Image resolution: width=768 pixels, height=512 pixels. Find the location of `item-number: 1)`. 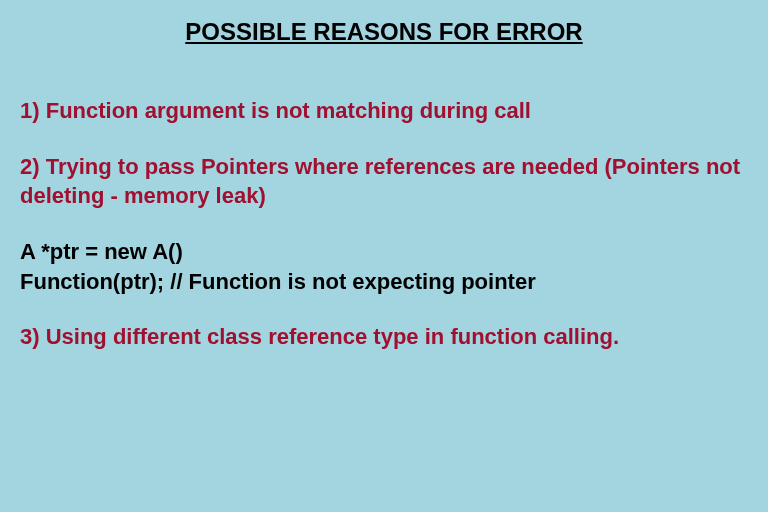

item-number: 1) is located at coordinates (30, 110).